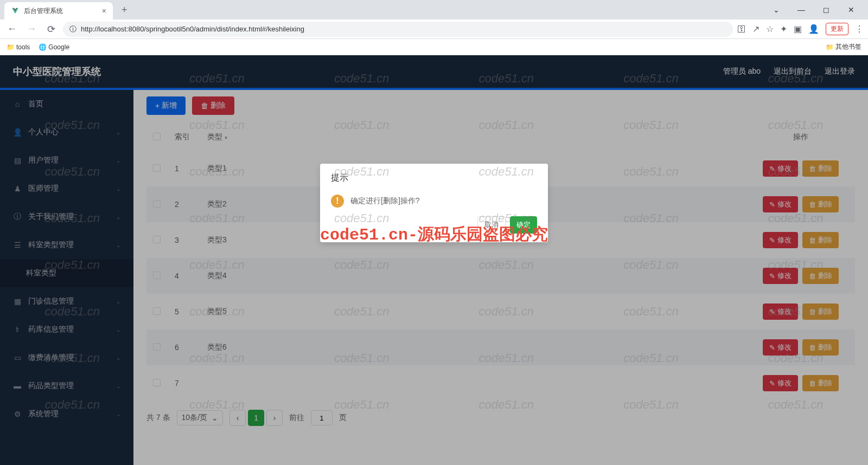  I want to click on close-window-button: ✕, so click(851, 10).